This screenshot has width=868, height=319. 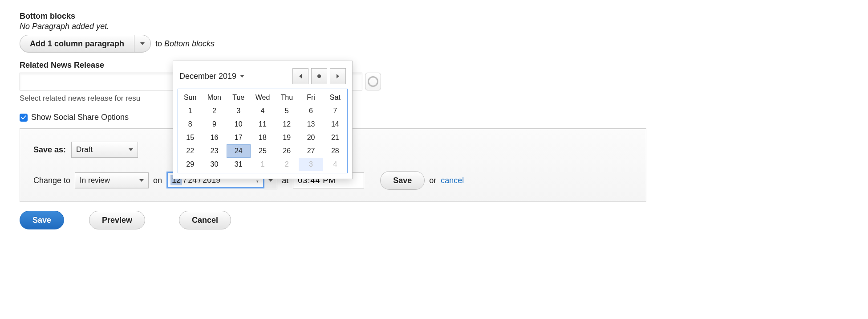 I want to click on datepicker-title: December 2019, so click(x=208, y=77).